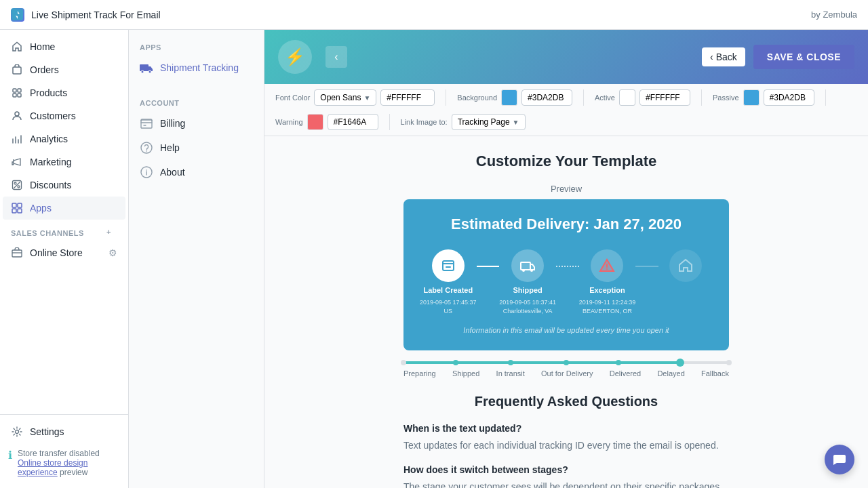 This screenshot has height=488, width=868. I want to click on faq-title: Frequently Asked Questions, so click(566, 401).